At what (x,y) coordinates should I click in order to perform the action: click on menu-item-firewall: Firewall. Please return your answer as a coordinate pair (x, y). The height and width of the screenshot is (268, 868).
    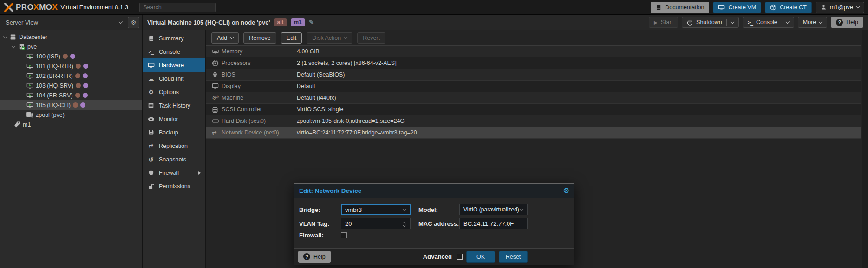
    Looking at the image, I should click on (174, 172).